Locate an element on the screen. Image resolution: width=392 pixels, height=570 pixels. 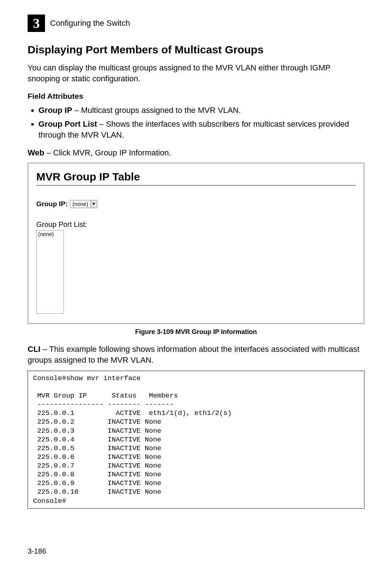
attribute-list: Group IP – Multicast groups assigned to … is located at coordinates (196, 123).